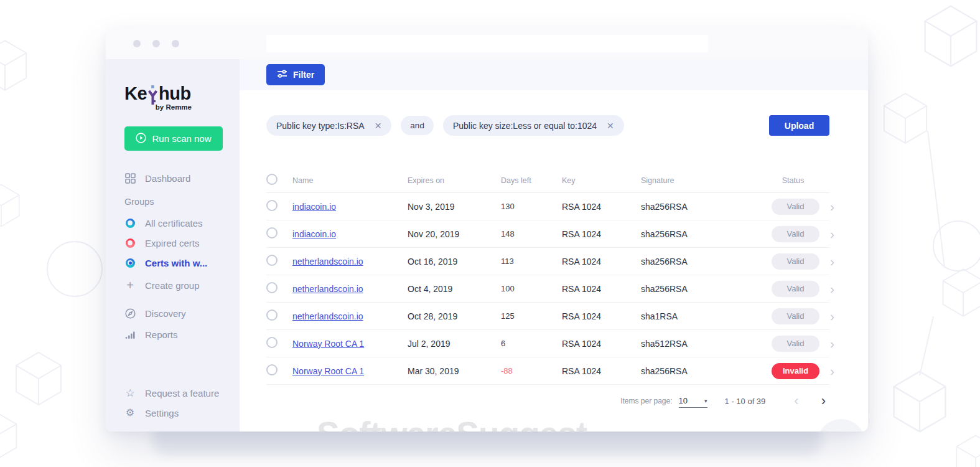 The image size is (980, 467). I want to click on column-header-expires-on: Expires on, so click(454, 181).